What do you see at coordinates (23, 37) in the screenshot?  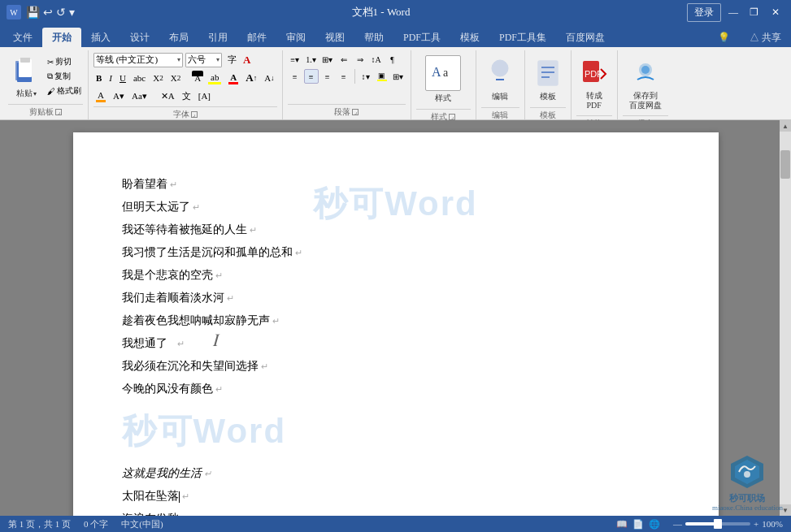 I see `tab-file: 文件` at bounding box center [23, 37].